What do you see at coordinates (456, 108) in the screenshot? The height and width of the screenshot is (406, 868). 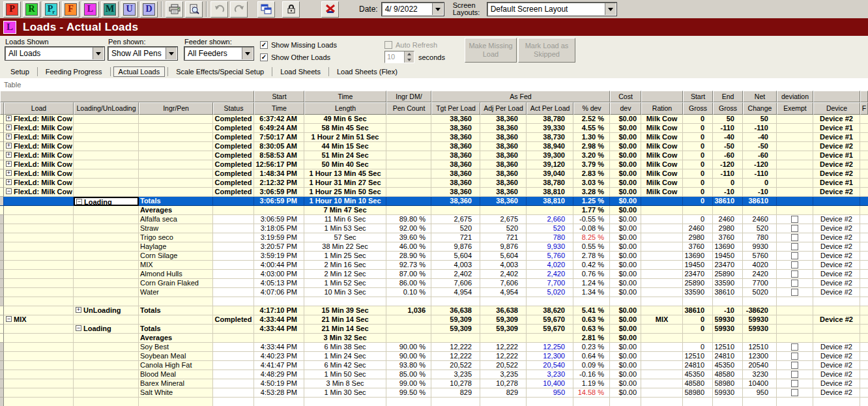 I see `col-header-tgt: Tgt Per Load` at bounding box center [456, 108].